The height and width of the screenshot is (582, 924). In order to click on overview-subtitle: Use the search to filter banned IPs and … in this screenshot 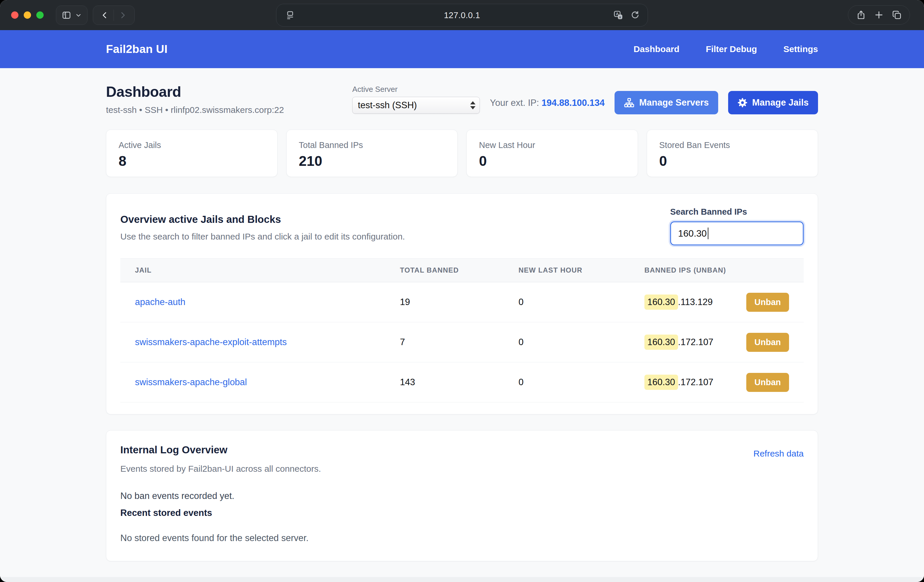, I will do `click(262, 237)`.